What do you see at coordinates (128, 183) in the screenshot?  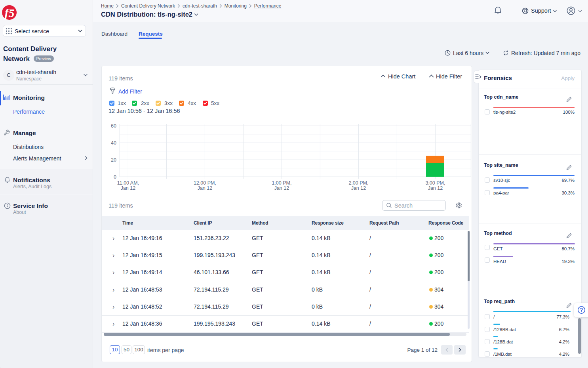 I see `svg-text: 11:00 AM,` at bounding box center [128, 183].